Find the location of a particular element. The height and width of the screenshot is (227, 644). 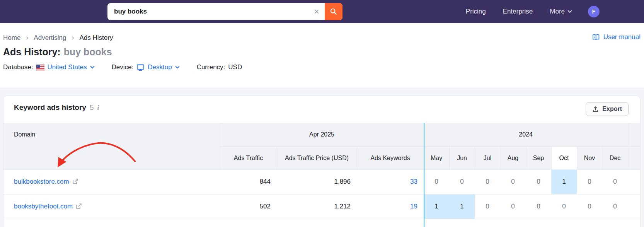

currency-value: USD is located at coordinates (235, 67).